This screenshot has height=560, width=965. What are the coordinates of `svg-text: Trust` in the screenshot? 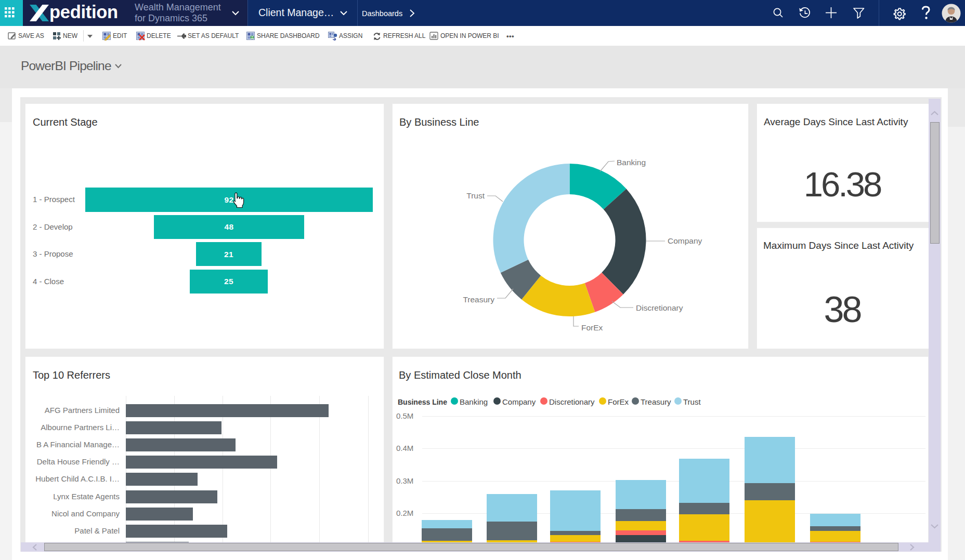 It's located at (475, 195).